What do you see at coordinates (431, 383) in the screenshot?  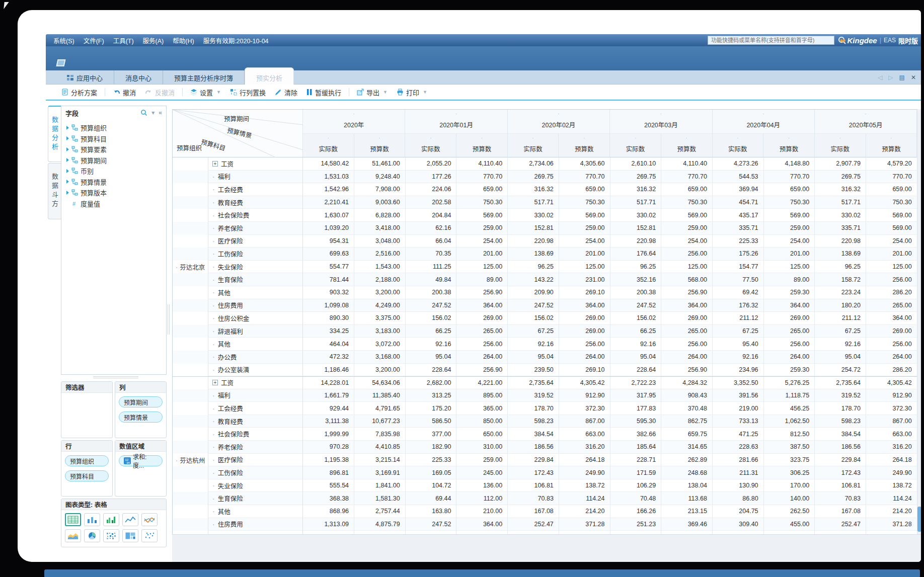 I see `value-cell: 2,682.00` at bounding box center [431, 383].